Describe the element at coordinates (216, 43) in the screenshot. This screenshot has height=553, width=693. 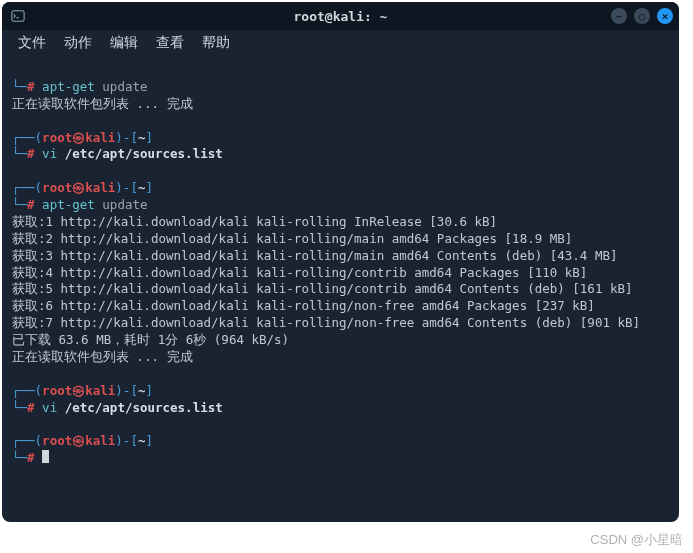
I see `menu-help: 帮助` at that location.